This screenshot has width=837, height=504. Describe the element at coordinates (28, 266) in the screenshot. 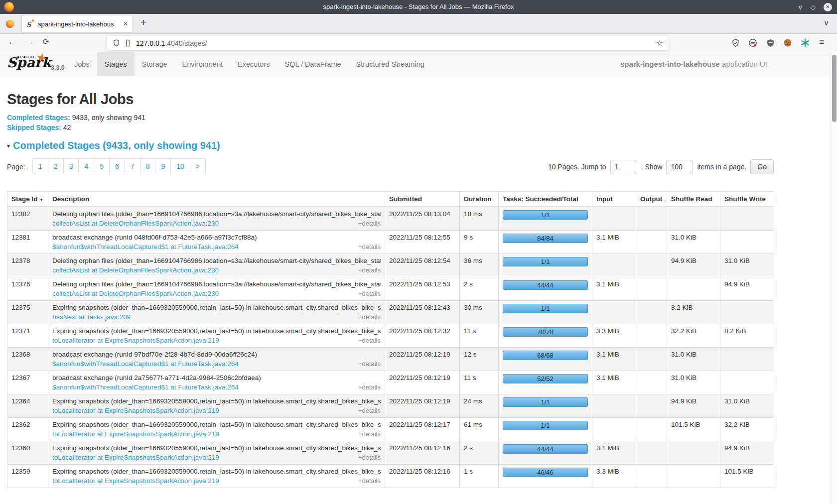

I see `stage-id-cell: 12378` at that location.